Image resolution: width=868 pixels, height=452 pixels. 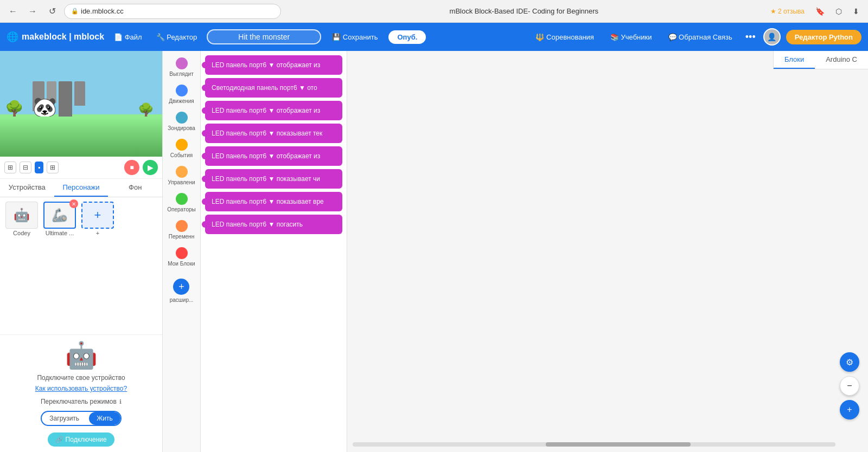 I want to click on events-label: События, so click(x=181, y=155).